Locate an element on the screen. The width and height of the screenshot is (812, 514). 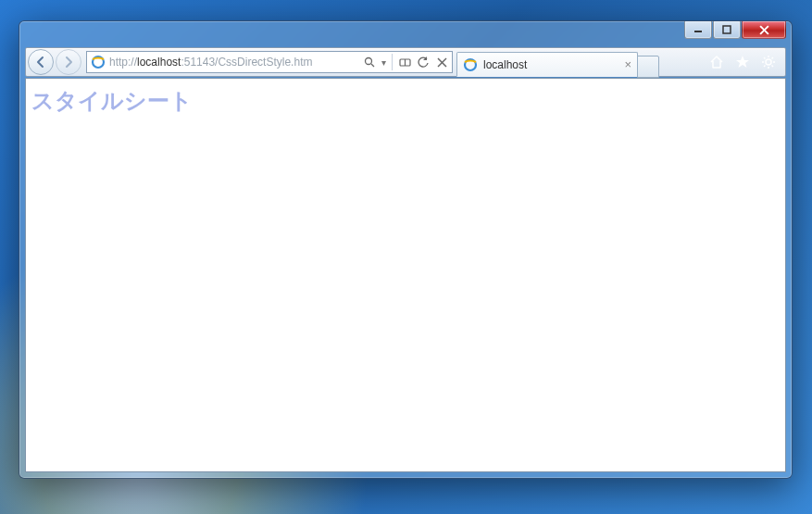
minimize-button is located at coordinates (698, 30).